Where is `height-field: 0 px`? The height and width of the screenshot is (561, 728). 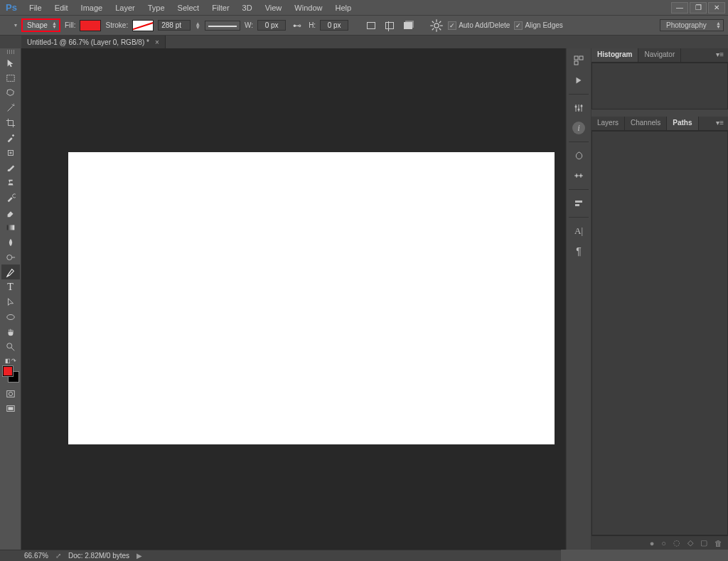 height-field: 0 px is located at coordinates (334, 26).